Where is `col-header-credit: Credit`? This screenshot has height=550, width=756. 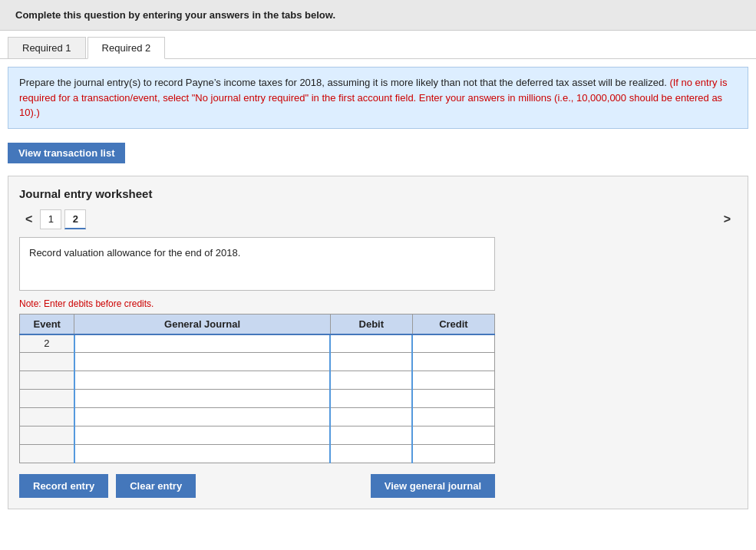
col-header-credit: Credit is located at coordinates (453, 324).